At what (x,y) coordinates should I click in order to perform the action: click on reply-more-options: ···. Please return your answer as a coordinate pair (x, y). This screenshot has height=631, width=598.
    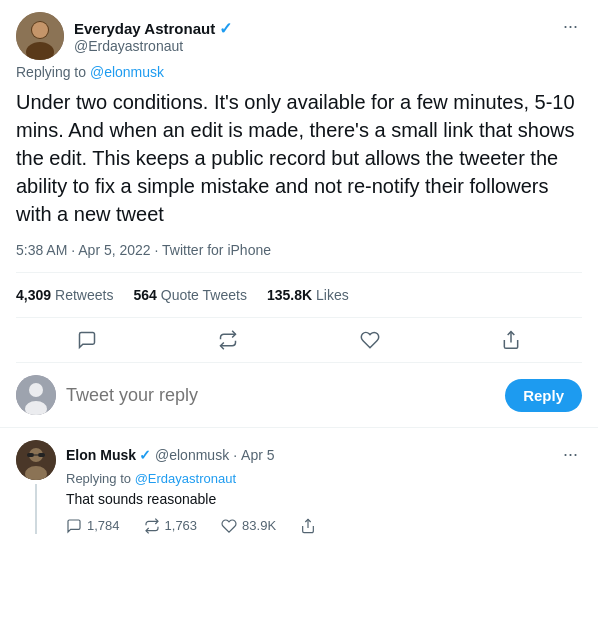
    Looking at the image, I should click on (570, 454).